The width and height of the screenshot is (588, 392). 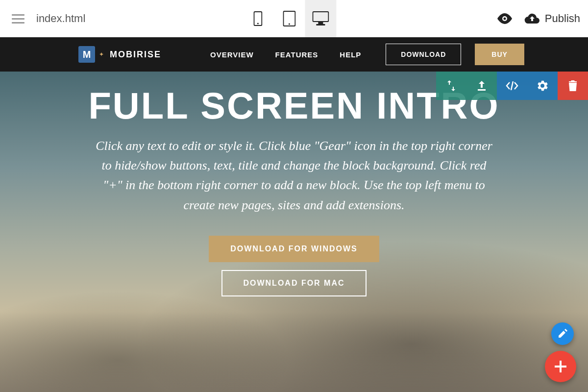 I want to click on block-toolbar, so click(x=512, y=86).